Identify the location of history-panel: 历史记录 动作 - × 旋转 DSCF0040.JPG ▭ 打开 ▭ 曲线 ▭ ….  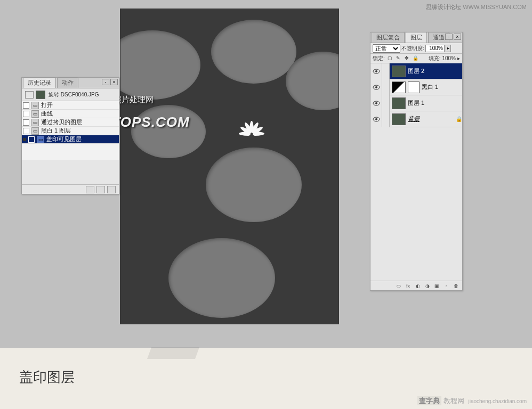
(70, 136).